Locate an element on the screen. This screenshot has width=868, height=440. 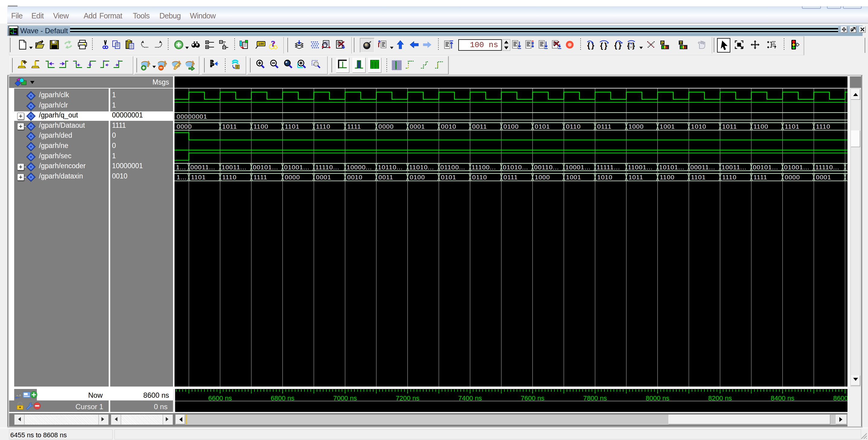
svg-text: 10001... is located at coordinates (578, 167).